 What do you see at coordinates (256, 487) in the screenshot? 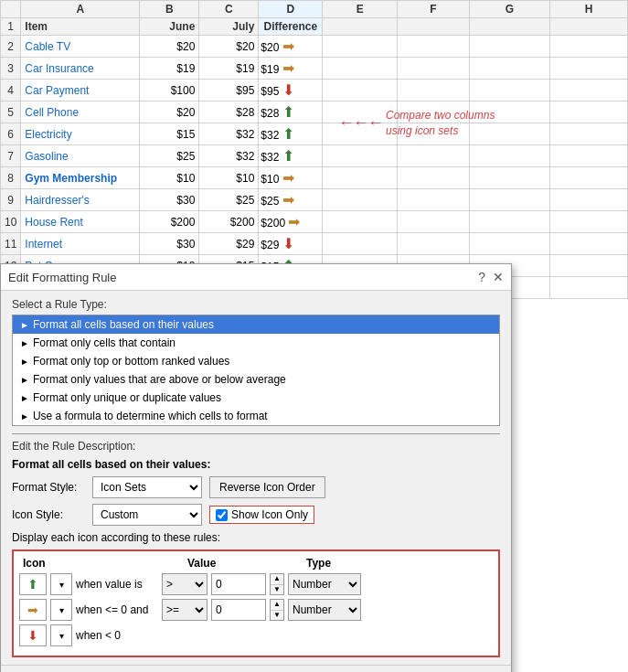
I see `format-style-row: Format Style: Icon Sets Reverse Icon Ord…` at bounding box center [256, 487].